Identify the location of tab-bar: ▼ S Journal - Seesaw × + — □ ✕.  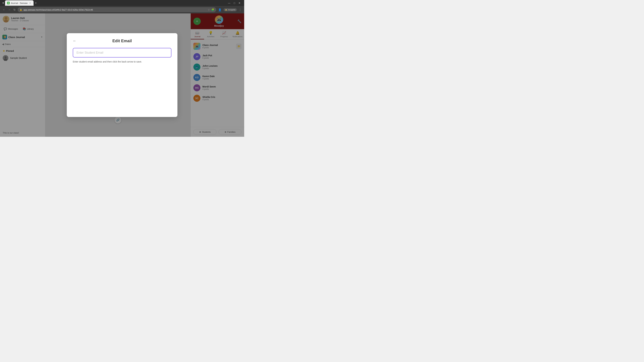
(122, 3).